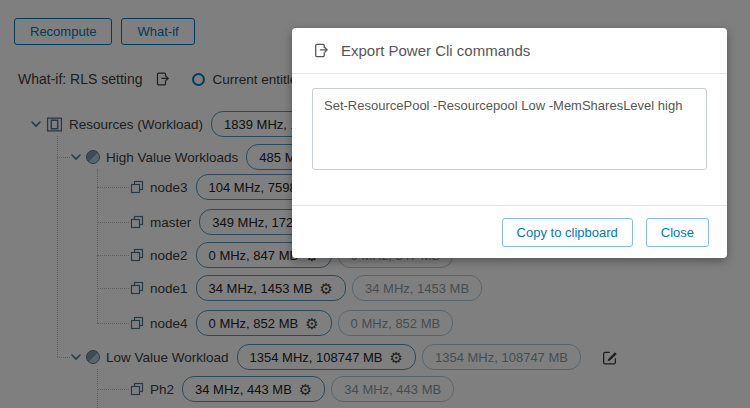  What do you see at coordinates (320, 50) in the screenshot?
I see `export-icon` at bounding box center [320, 50].